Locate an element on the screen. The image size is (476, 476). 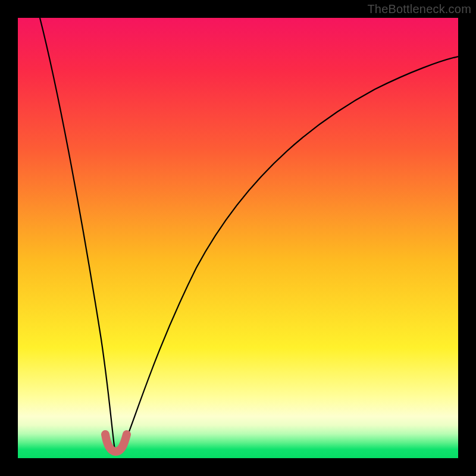
watermark-text: TheBottleneck.com is located at coordinates (419, 10).